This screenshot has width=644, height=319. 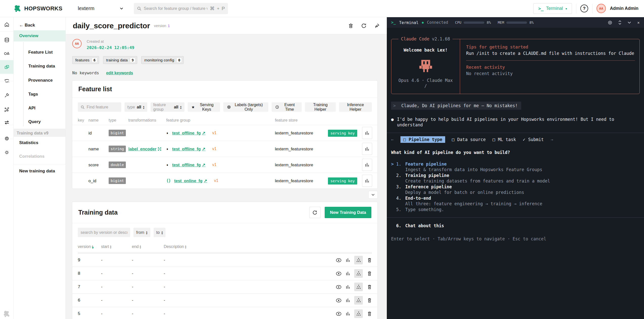 What do you see at coordinates (348, 212) in the screenshot?
I see `new-training-data-button: New Training Data` at bounding box center [348, 212].